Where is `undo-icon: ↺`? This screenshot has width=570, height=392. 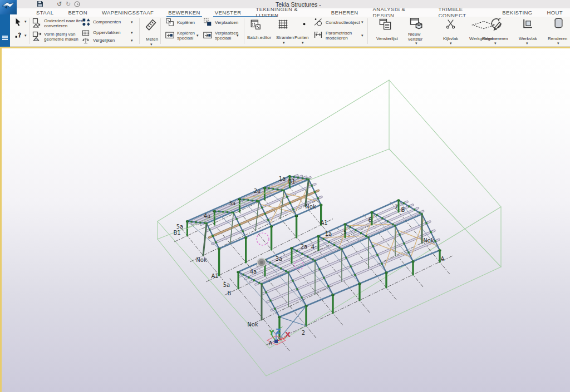
undo-icon: ↺ is located at coordinates (59, 4).